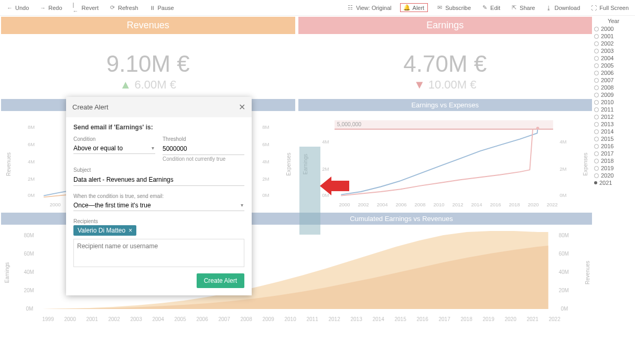 This screenshot has height=364, width=635. I want to click on condition-select, so click(114, 149).